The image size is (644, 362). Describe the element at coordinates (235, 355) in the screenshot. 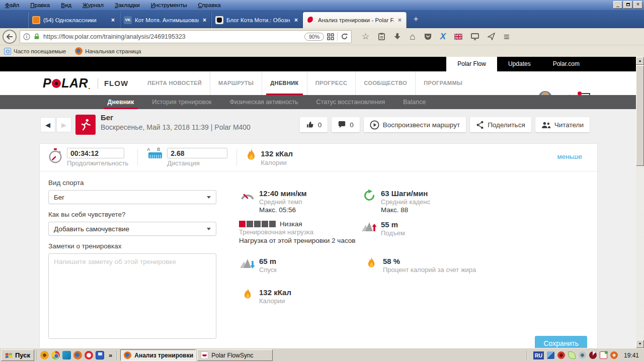

I see `task-button-flowsync: Polar FlowSync` at that location.